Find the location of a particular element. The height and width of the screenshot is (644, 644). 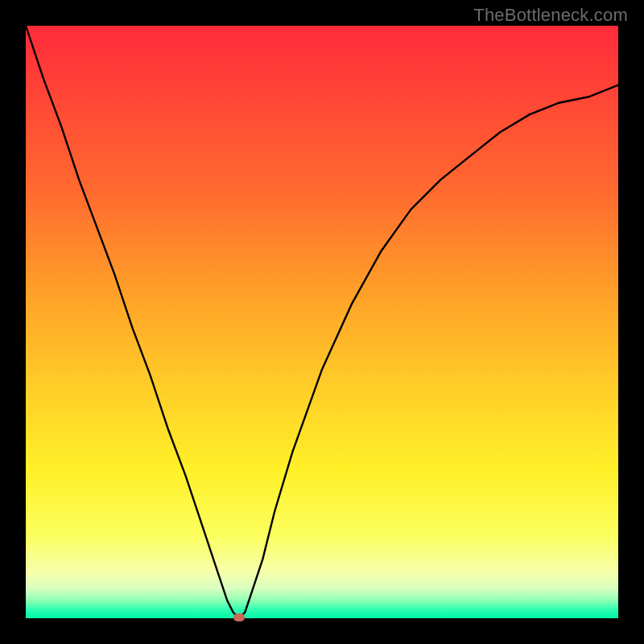

optimal-point-marker is located at coordinates (239, 617).